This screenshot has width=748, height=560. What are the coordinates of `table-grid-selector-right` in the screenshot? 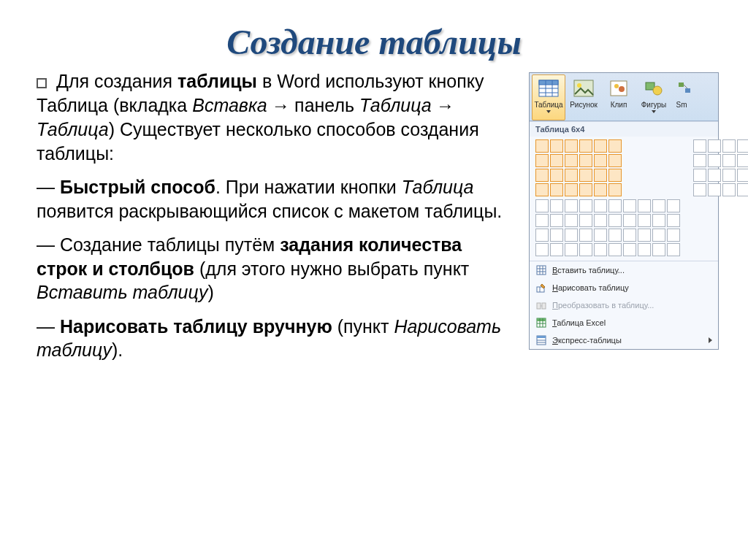 It's located at (720, 168).